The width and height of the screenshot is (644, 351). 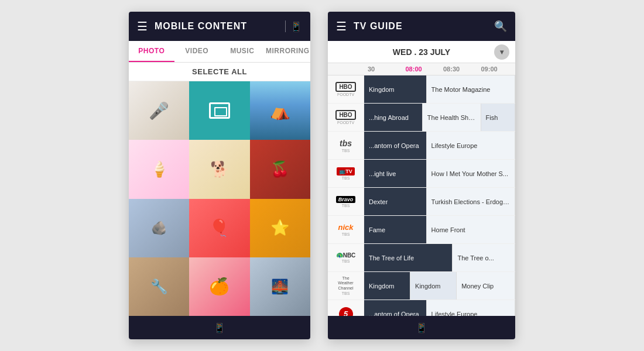 I want to click on time-slot-2: 08:30, so click(x=459, y=69).